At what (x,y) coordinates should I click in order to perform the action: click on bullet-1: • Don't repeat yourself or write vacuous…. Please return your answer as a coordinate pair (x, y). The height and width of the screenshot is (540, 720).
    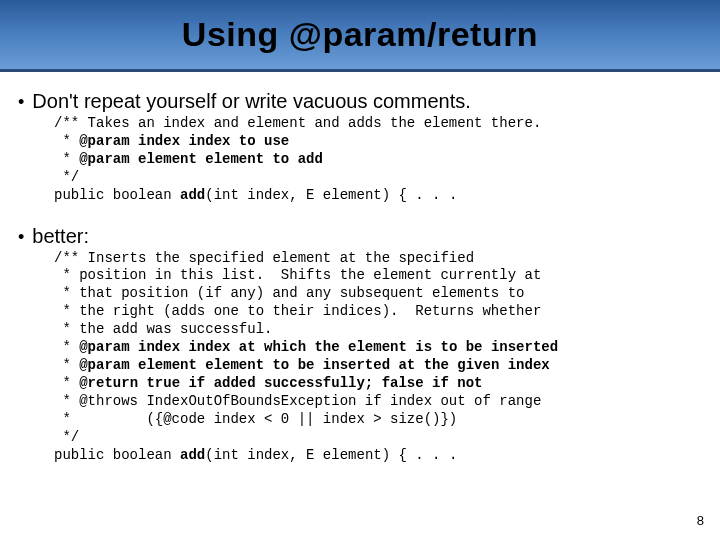
    Looking at the image, I should click on (360, 102).